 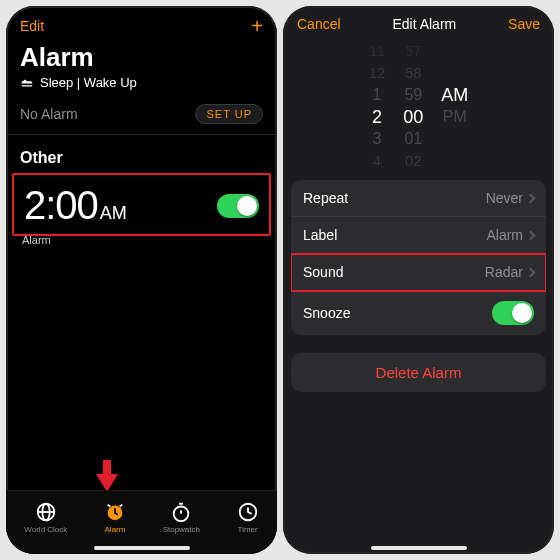 What do you see at coordinates (418, 272) in the screenshot?
I see `sound-row: Sound Radar` at bounding box center [418, 272].